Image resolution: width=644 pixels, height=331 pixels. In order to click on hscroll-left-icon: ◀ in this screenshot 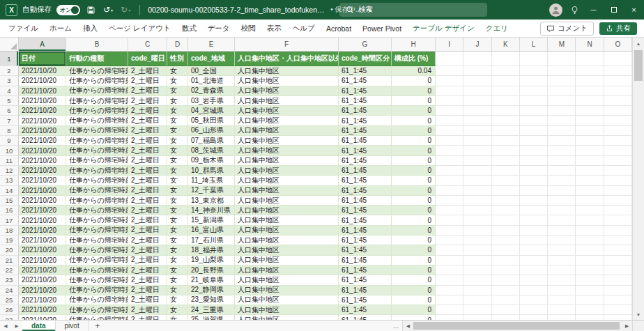, I will do `click(408, 326)`.